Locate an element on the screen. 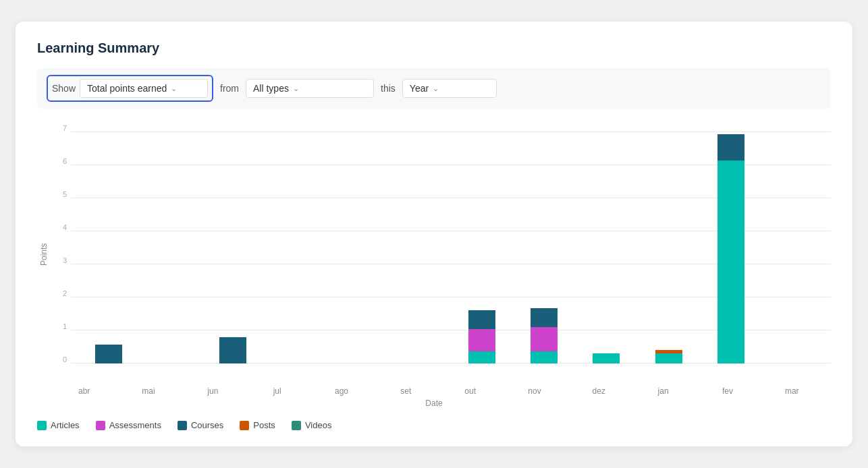 This screenshot has width=868, height=468. from-value: All types is located at coordinates (271, 88).